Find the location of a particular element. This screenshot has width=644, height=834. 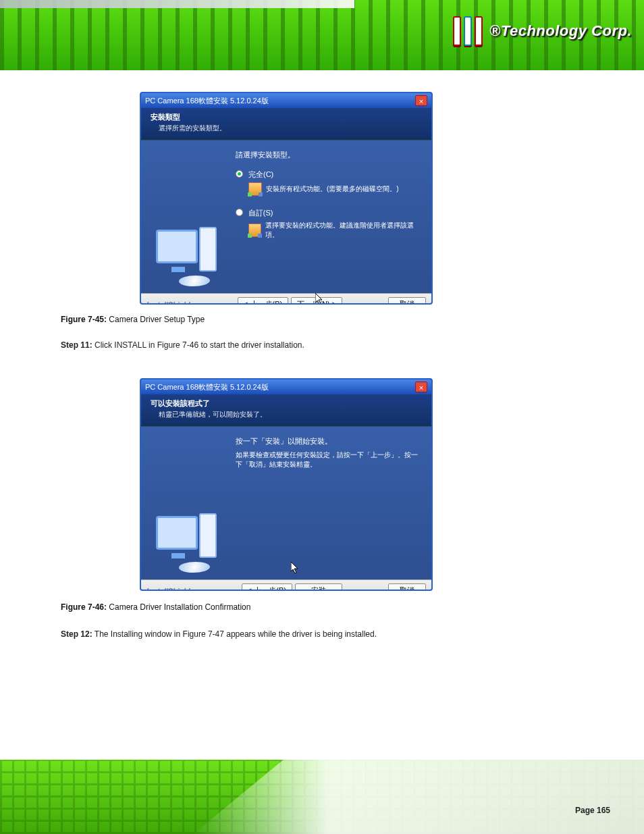

wizard-subheading: 選擇所需的安裝類型。 is located at coordinates (290, 128).